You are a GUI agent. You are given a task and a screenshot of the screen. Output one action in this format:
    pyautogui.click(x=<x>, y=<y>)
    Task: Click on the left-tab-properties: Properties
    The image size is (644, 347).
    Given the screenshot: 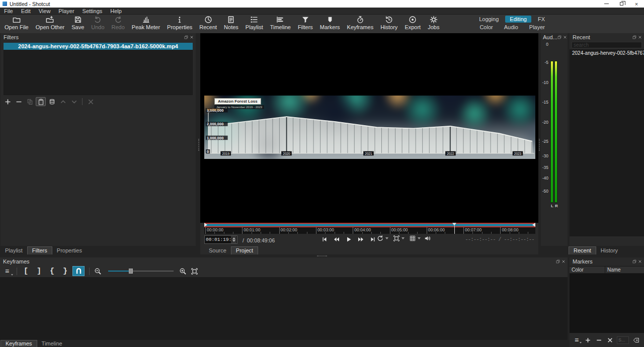 What is the action you would take?
    pyautogui.click(x=69, y=250)
    